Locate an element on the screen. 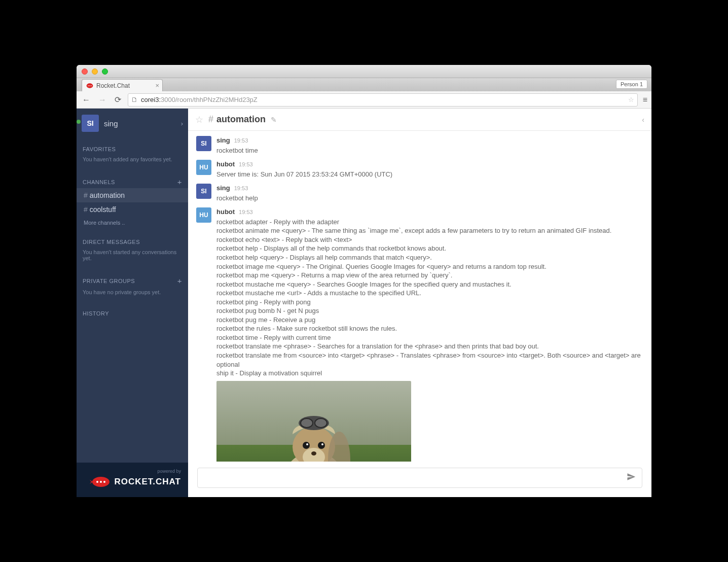 The width and height of the screenshot is (728, 562). send-icon is located at coordinates (631, 478).